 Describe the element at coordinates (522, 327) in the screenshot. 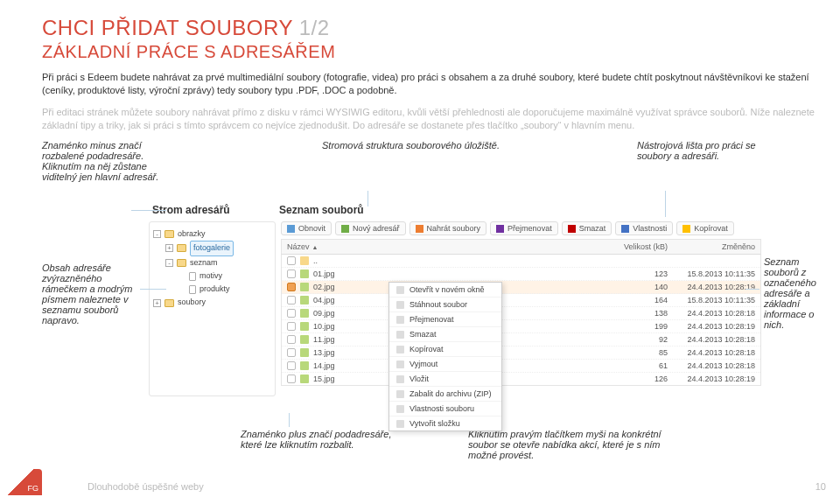

I see `table-row: 10.jpg19924.4.2013 10:28:19` at that location.